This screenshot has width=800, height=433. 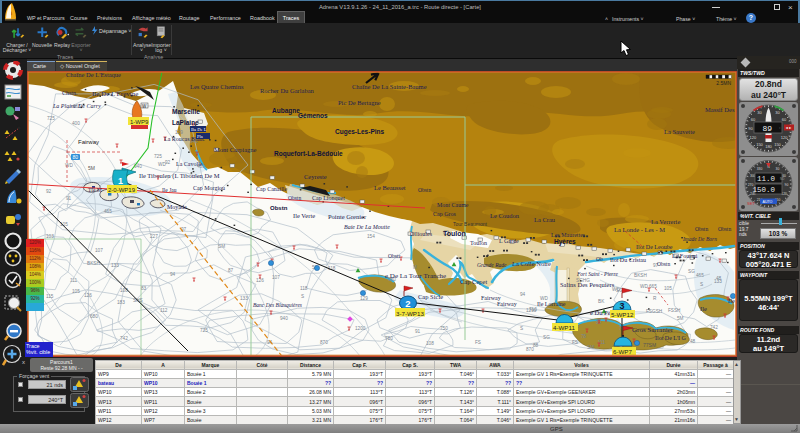 What do you see at coordinates (304, 288) in the screenshot?
I see `svg-text: 118` at bounding box center [304, 288].